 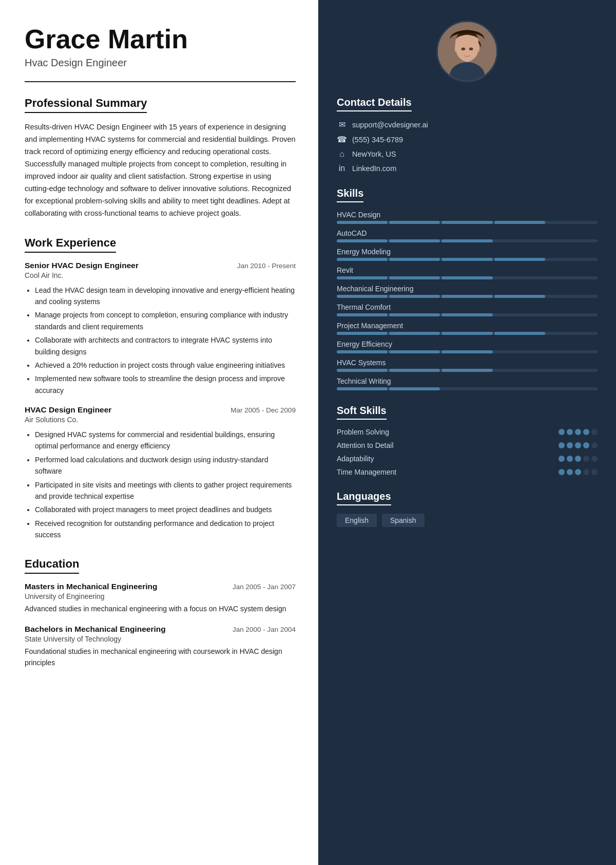 I want to click on contacts-list: ✉support@cvdesigner.ai☎(555) 345-6789⌂Ne…, so click(x=467, y=146).